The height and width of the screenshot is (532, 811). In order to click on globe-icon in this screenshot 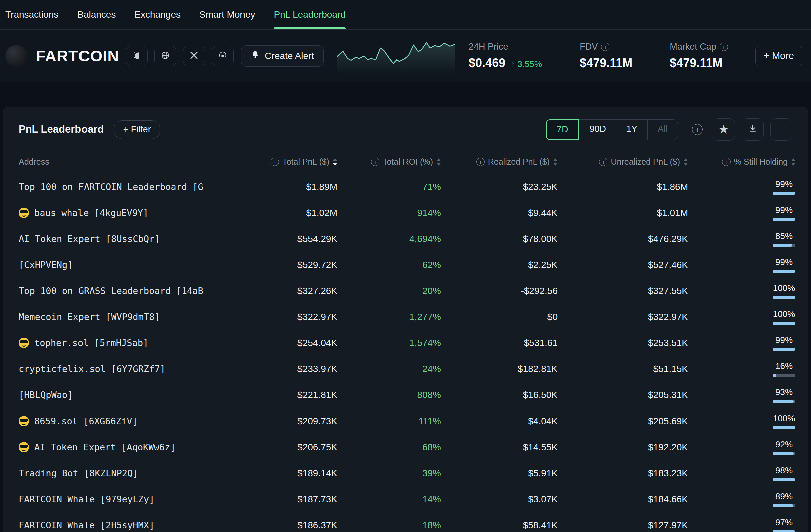, I will do `click(166, 56)`.